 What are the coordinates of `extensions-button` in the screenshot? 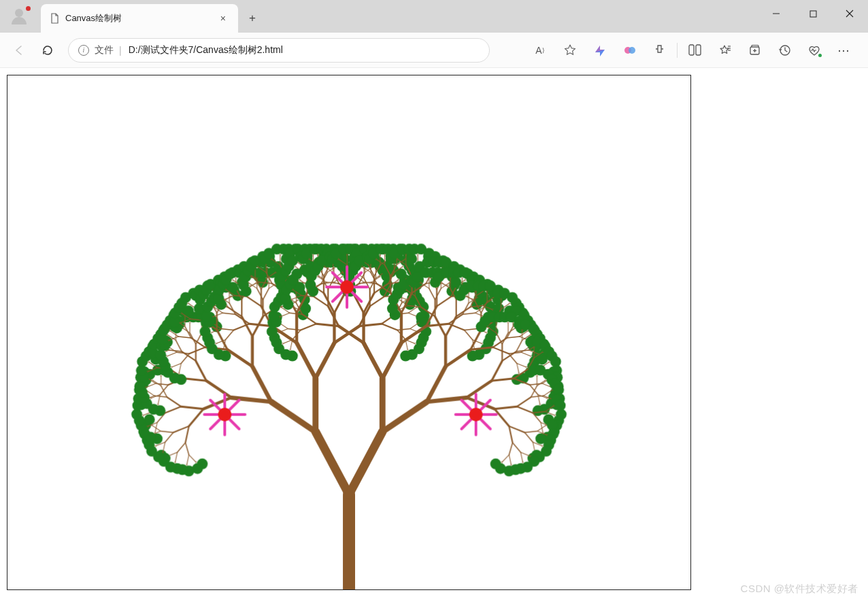 It's located at (660, 50).